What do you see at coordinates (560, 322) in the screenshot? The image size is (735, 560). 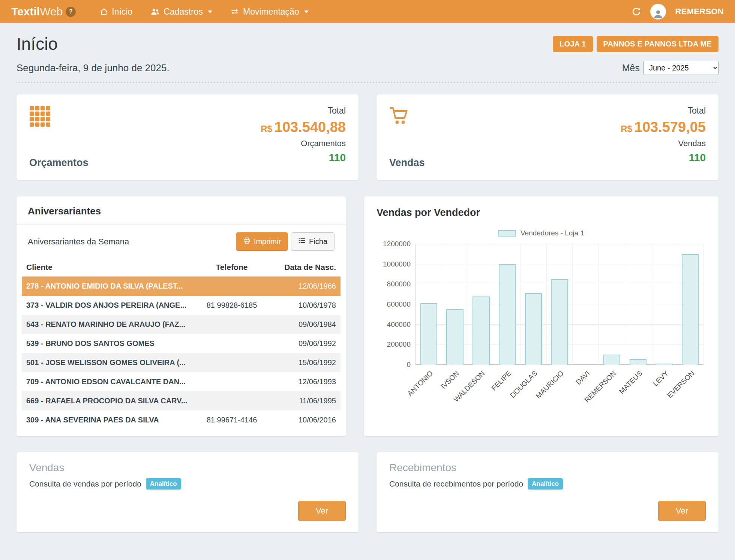 I see `bar-mauricio` at bounding box center [560, 322].